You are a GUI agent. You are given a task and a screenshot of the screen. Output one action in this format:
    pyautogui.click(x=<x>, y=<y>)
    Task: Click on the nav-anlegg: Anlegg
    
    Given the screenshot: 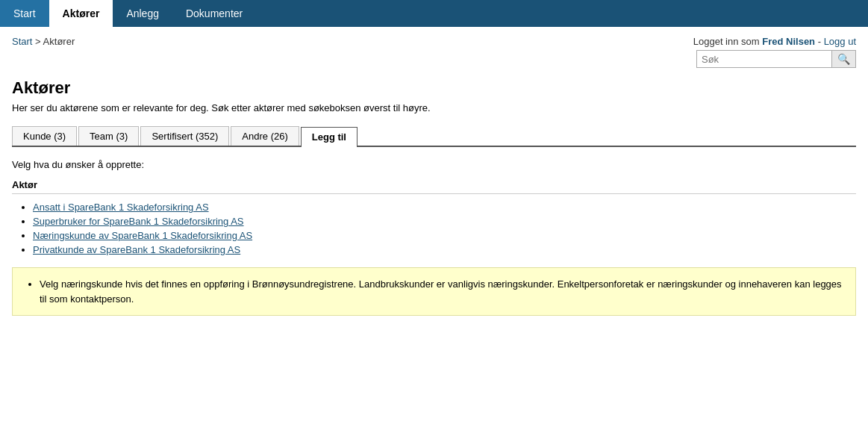 What is the action you would take?
    pyautogui.click(x=143, y=13)
    